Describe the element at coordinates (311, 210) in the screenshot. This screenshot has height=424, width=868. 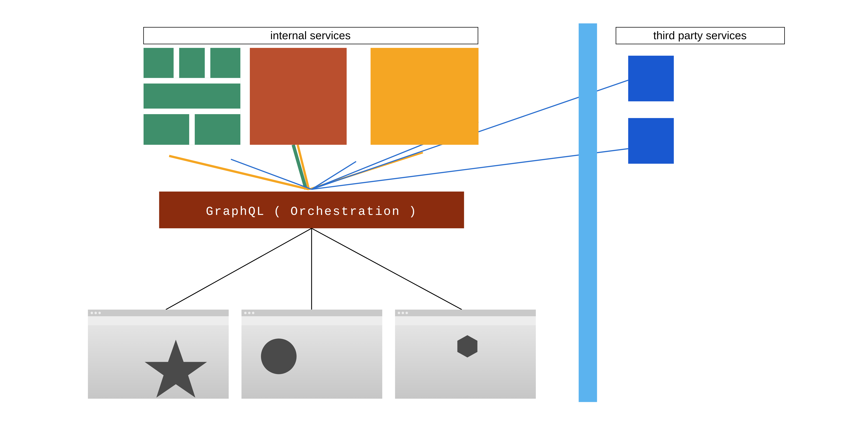
I see `graphql-orchestration: GraphQL ( Orchestration )` at that location.